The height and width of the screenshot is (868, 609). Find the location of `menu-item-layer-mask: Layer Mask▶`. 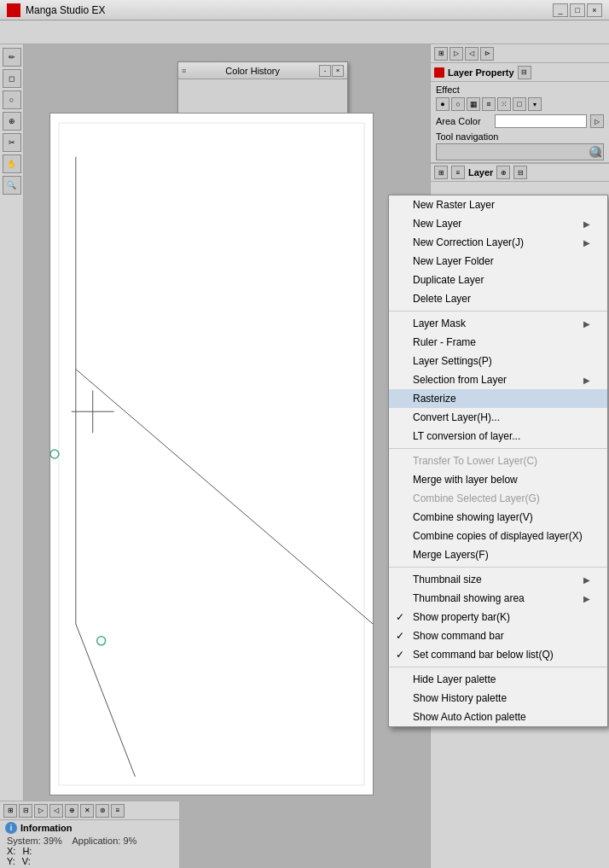

menu-item-layer-mask: Layer Mask▶ is located at coordinates (498, 323).